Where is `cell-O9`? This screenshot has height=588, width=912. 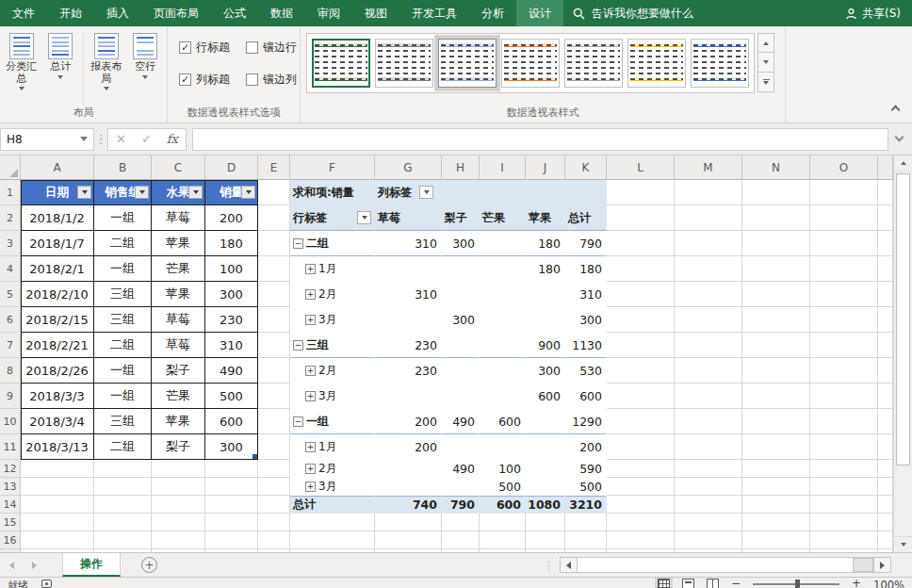
cell-O9 is located at coordinates (844, 396).